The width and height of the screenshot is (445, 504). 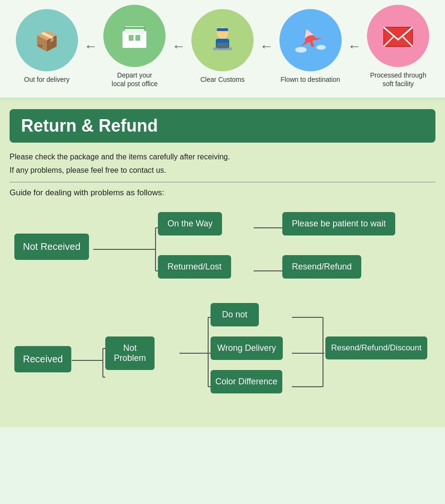 What do you see at coordinates (267, 46) in the screenshot?
I see `arrow-3: ←` at bounding box center [267, 46].